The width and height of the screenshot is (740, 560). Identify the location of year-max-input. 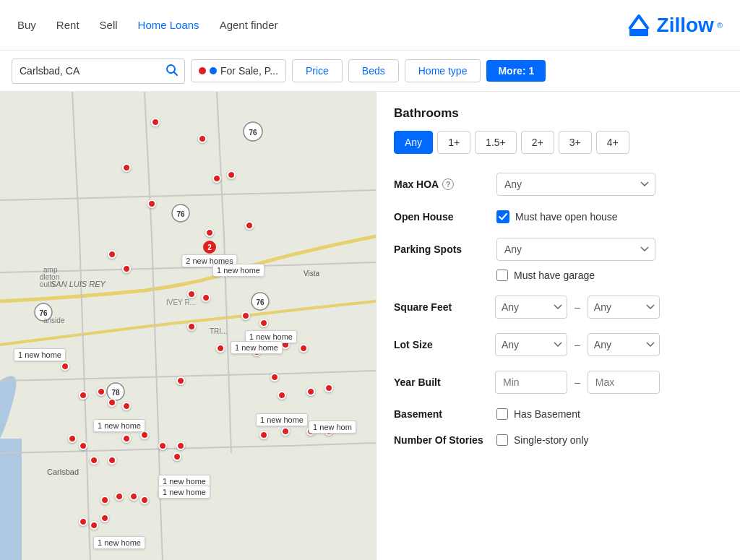
(624, 382).